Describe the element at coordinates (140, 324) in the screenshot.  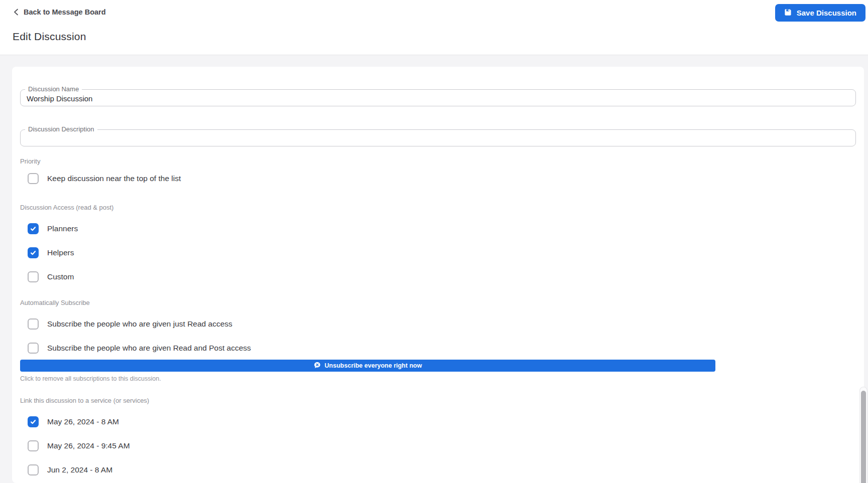
I see `subscribe-read-label: Subscribe the people who are given just …` at that location.